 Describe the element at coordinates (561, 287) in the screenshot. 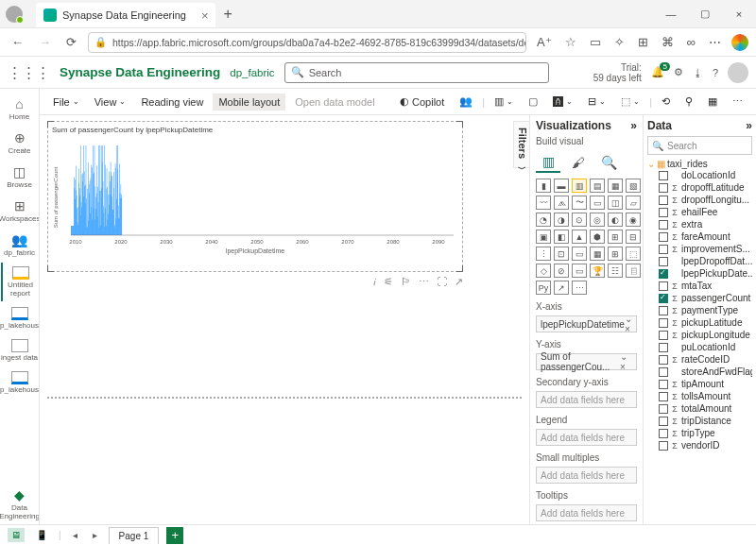

I see `viz-type-37: ↗` at that location.